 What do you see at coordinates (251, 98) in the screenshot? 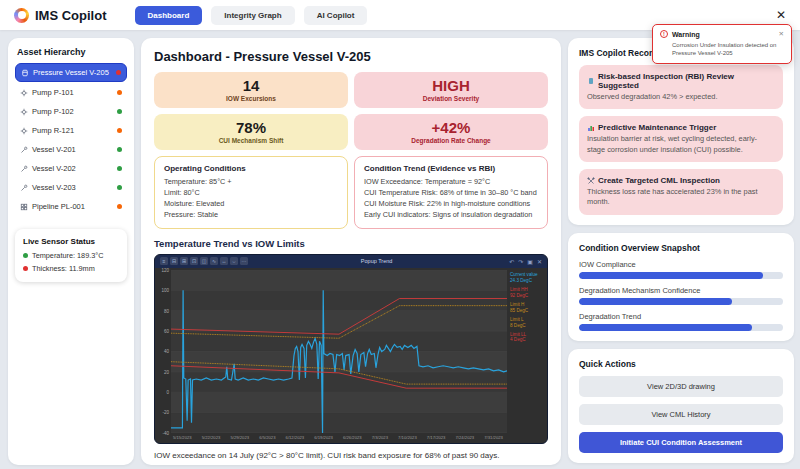
I see `metric-label: IOW Excursions` at bounding box center [251, 98].